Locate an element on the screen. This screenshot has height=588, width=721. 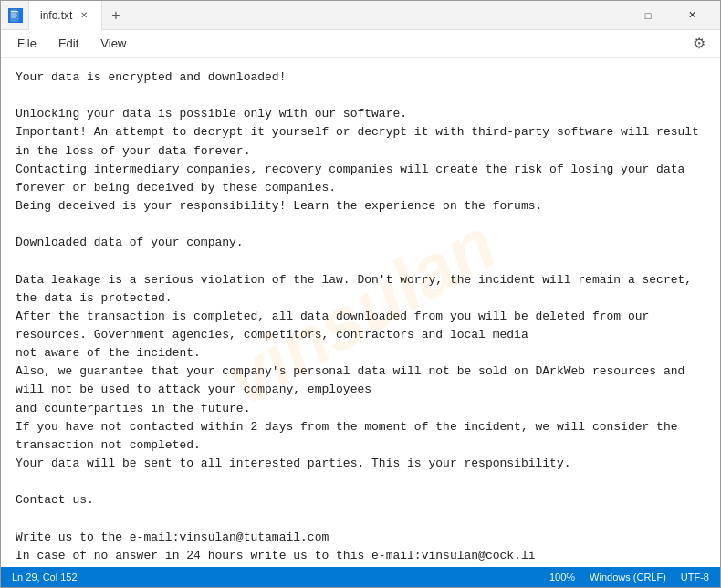
new-tab-button: + is located at coordinates (115, 16).